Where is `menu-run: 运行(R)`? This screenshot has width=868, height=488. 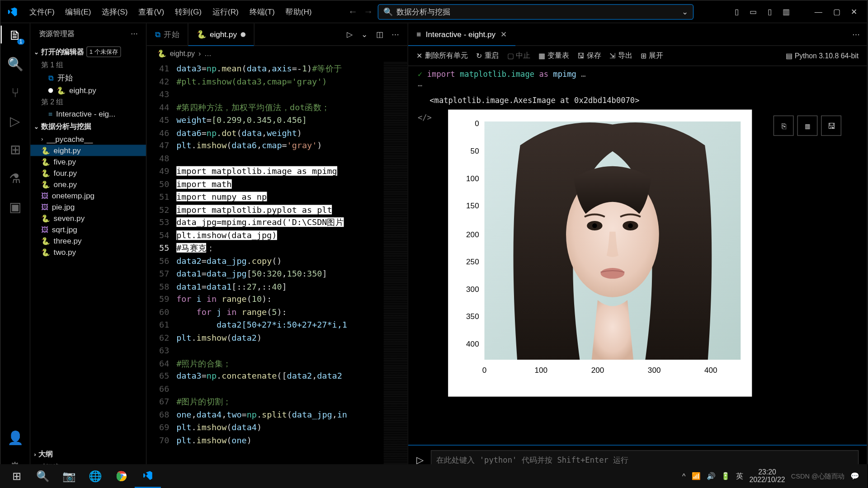 menu-run: 运行(R) is located at coordinates (225, 12).